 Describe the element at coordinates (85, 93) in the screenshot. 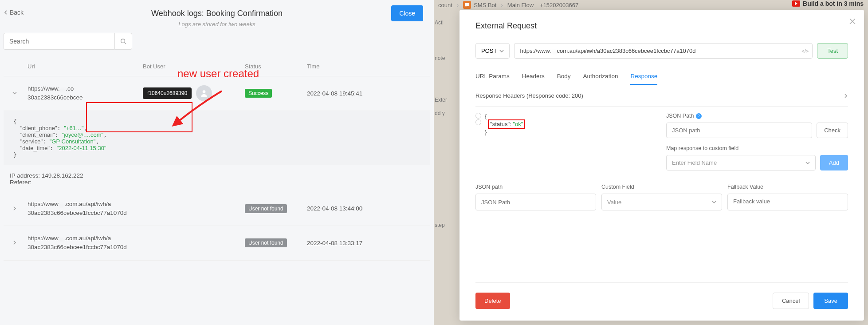

I see `cell-url: https://www.….co 30ac2383c66cebcee` at that location.